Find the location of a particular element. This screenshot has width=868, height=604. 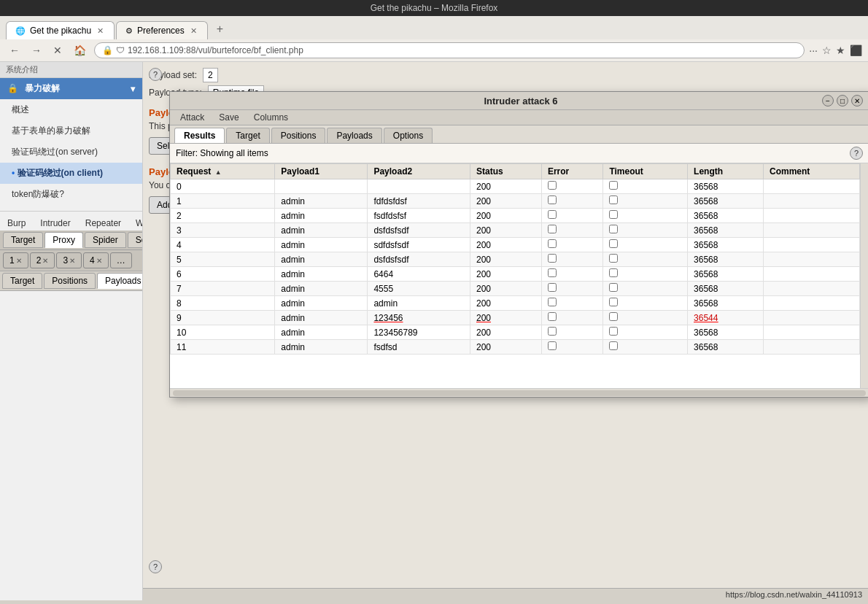

burp-tab-scanner: Scanner is located at coordinates (136, 240).